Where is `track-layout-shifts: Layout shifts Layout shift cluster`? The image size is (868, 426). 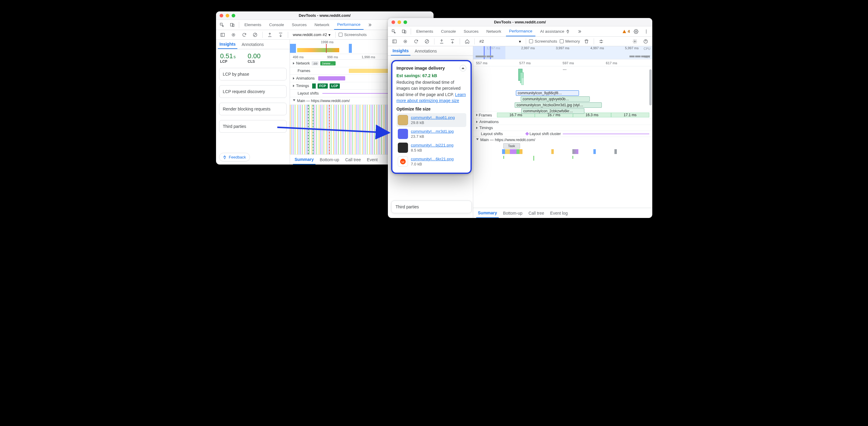
track-layout-shifts: Layout shifts Layout shift cluster is located at coordinates (563, 134).